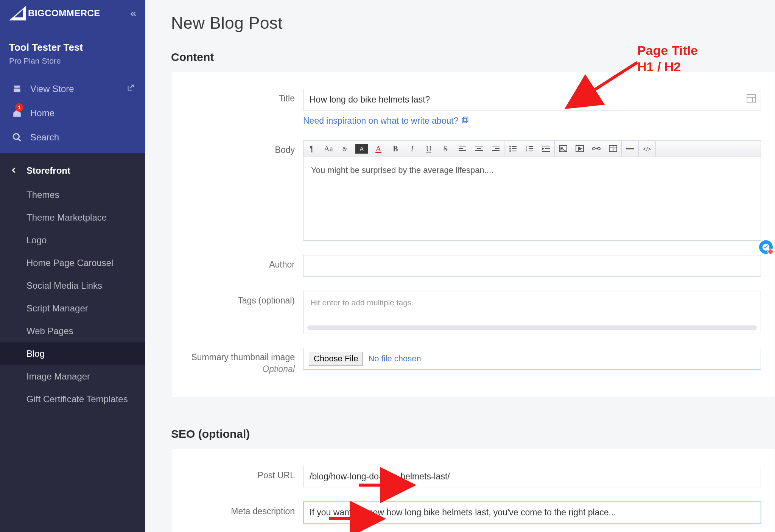  Describe the element at coordinates (473, 57) in the screenshot. I see `content-section-title: Content` at that location.